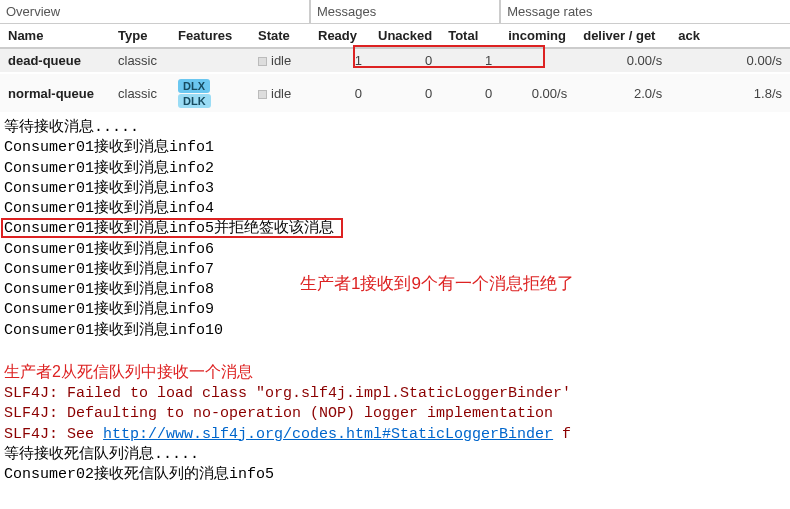  I want to click on annotation-text-2: 生产者2从死信队列中接收一个消息, so click(128, 372).